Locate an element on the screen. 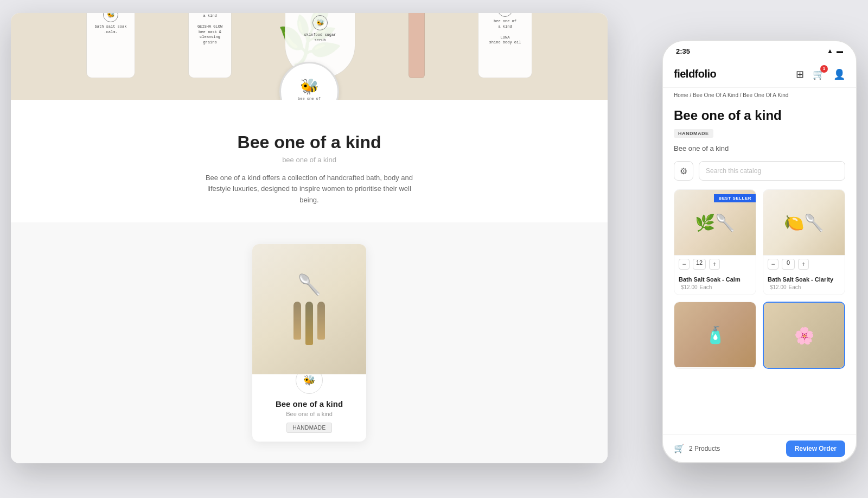 The height and width of the screenshot is (498, 868). user-icon: 👤 is located at coordinates (839, 74).